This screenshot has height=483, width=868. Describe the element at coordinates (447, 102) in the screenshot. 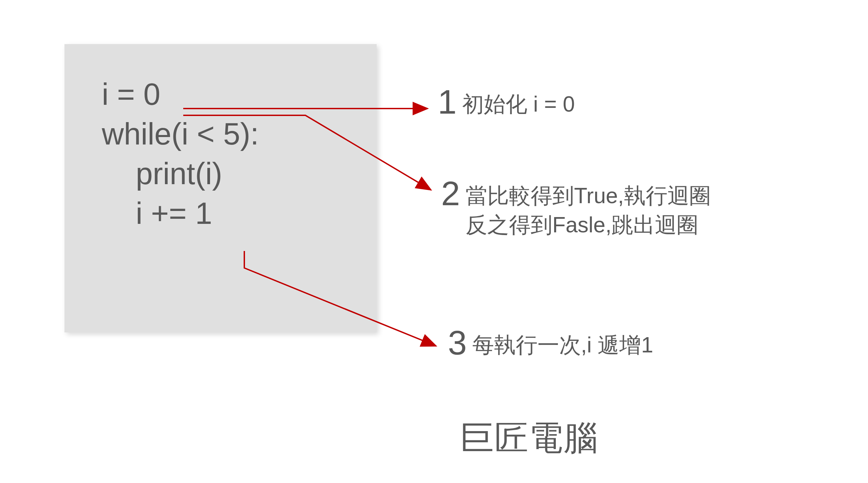

I see `annotation-1-num: 1` at that location.